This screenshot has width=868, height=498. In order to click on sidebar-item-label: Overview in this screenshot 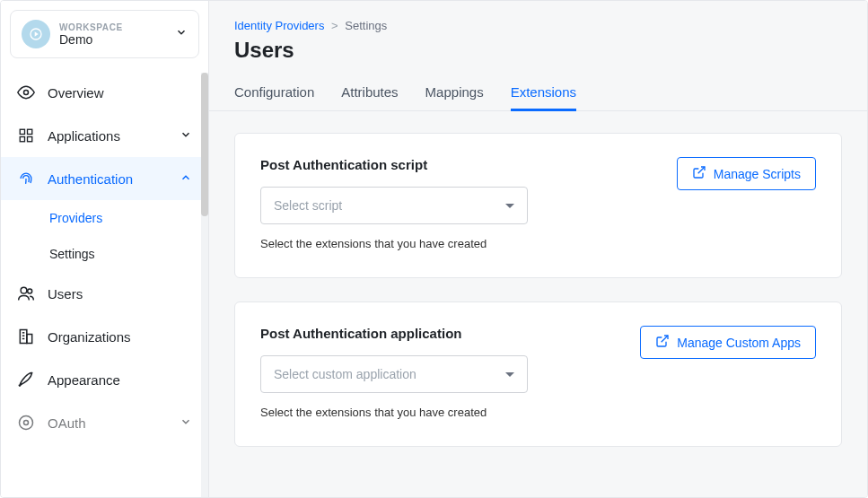, I will do `click(120, 93)`.